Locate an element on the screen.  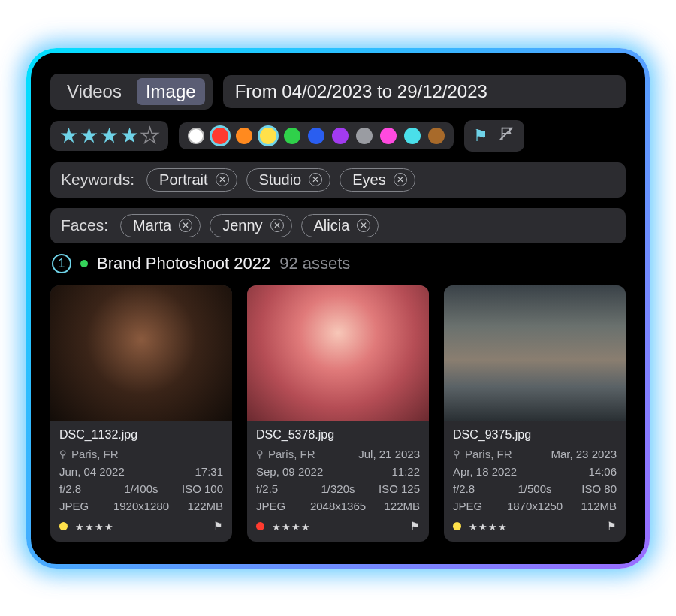
date-range-filter: From 04/02/2023 to 29/12/2023 is located at coordinates (424, 92).